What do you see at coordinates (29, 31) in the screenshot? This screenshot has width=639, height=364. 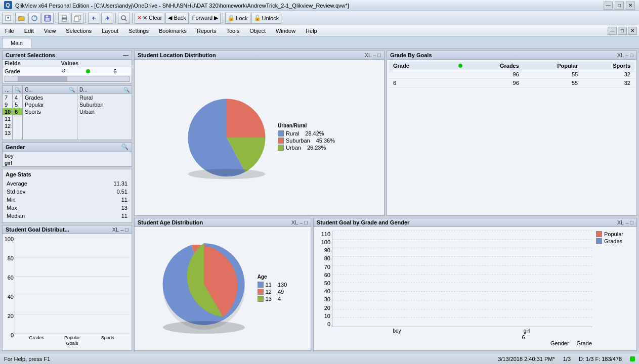 I see `menu-edit: Edit` at bounding box center [29, 31].